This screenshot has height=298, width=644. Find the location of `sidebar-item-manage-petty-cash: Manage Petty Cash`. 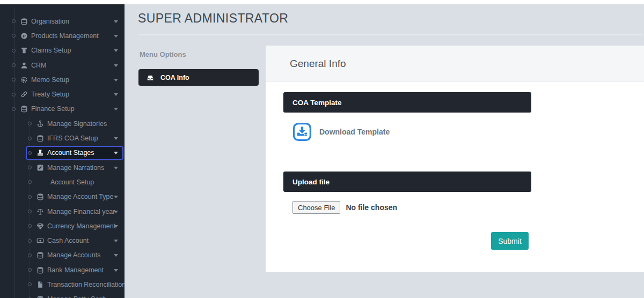

sidebar-item-manage-petty-cash: Manage Petty Cash is located at coordinates (62, 295).